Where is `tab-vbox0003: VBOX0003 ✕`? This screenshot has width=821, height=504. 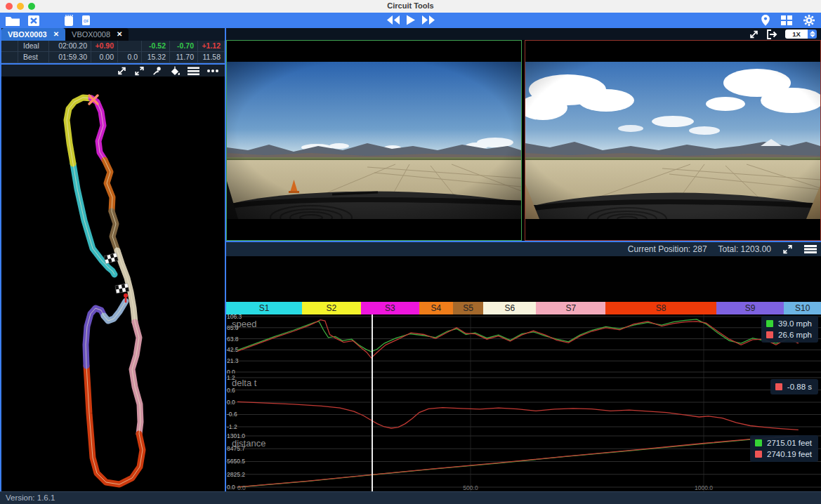
tab-vbox0003: VBOX0003 ✕ is located at coordinates (34, 34).